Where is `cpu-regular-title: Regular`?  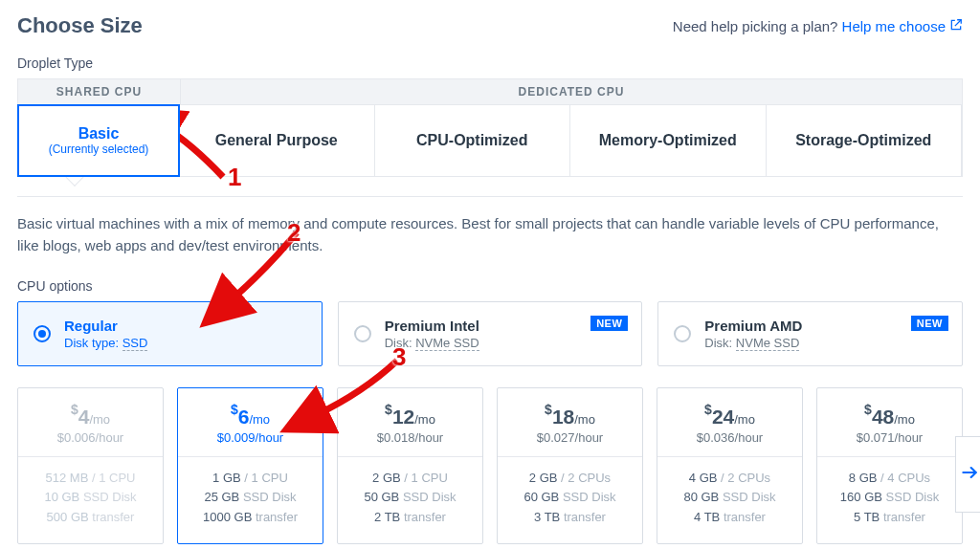 cpu-regular-title: Regular is located at coordinates (105, 325).